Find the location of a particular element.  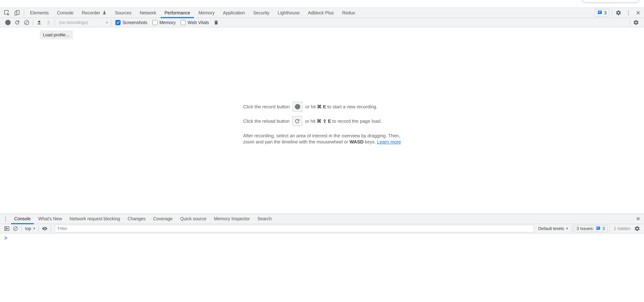

block-icon is located at coordinates (16, 229).